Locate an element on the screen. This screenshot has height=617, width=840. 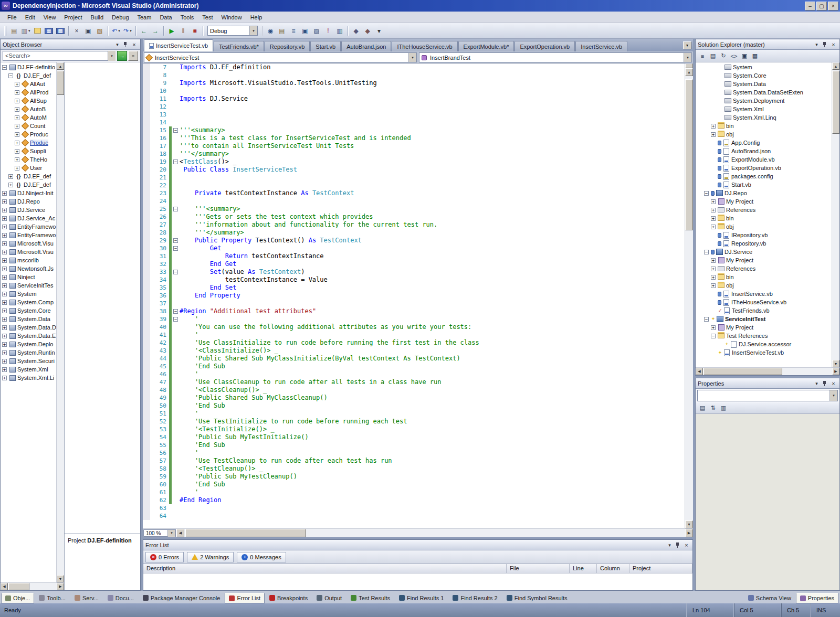
object-browser-item: +System.Comp is located at coordinates (28, 302).